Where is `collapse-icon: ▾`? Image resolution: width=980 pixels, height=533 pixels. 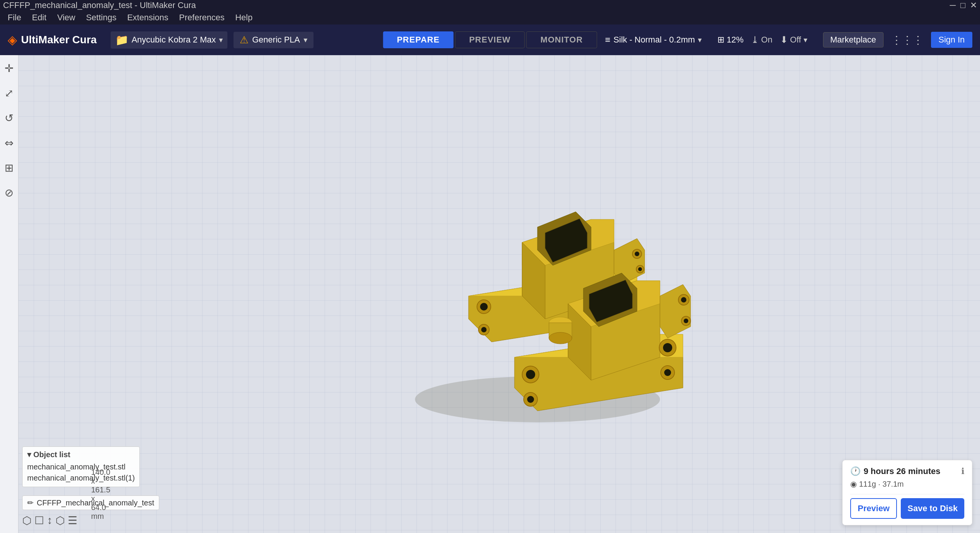 collapse-icon: ▾ is located at coordinates (29, 455).